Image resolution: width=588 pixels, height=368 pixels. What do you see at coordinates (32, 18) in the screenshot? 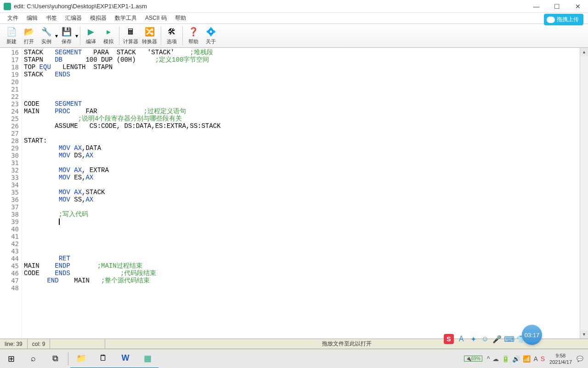
I see `menu-编辑: 编辑` at bounding box center [32, 18].